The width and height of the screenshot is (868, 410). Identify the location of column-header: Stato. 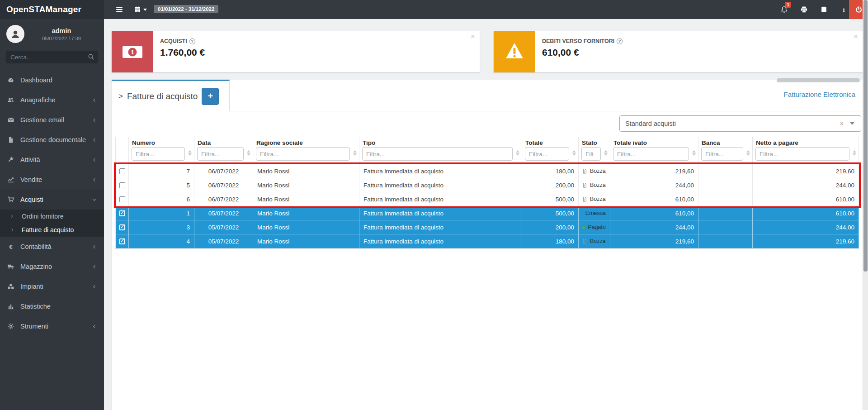
(594, 141).